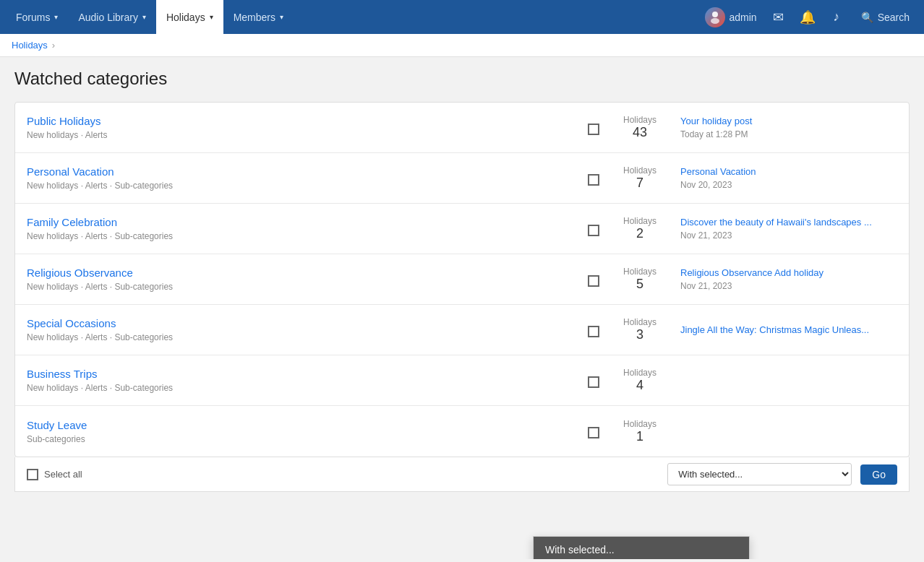 The width and height of the screenshot is (924, 562). What do you see at coordinates (789, 273) in the screenshot?
I see `latest-post-link: Religious Observance Add holiday` at bounding box center [789, 273].